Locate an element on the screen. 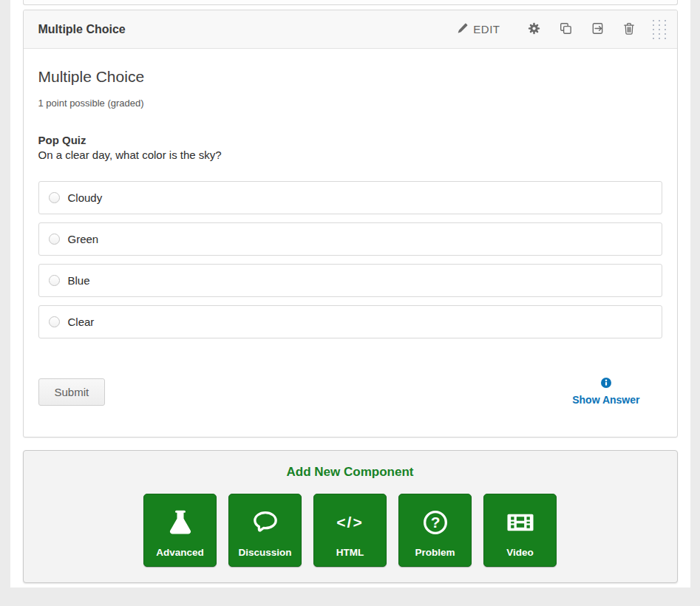  add-discussion-button: Discussion is located at coordinates (265, 531).